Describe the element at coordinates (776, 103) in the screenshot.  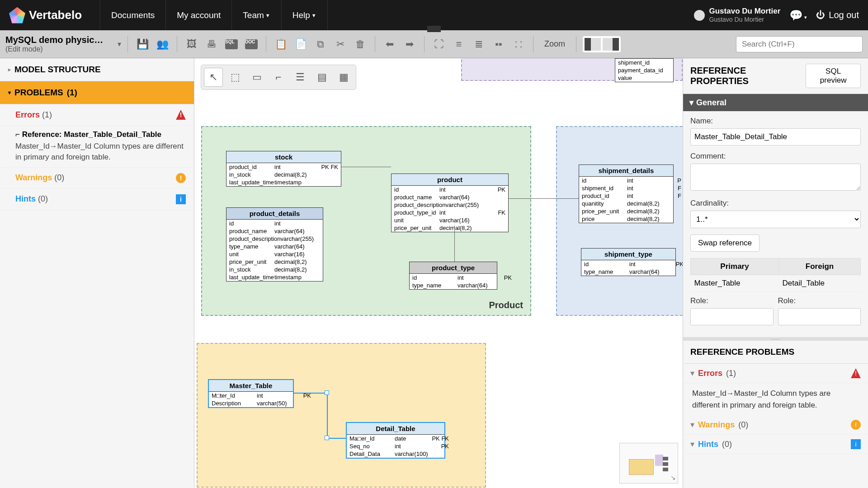
I see `general-section-header: ▾ General` at that location.